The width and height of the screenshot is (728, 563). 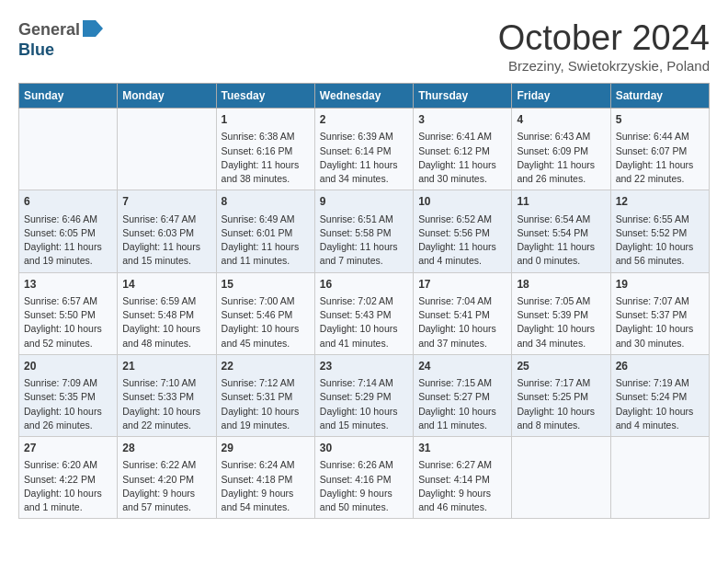 What do you see at coordinates (167, 478) in the screenshot?
I see `calendar-cell: 28Sunrise: 6:22 AM Sunset: 4:20 PM Dayli…` at bounding box center [167, 478].